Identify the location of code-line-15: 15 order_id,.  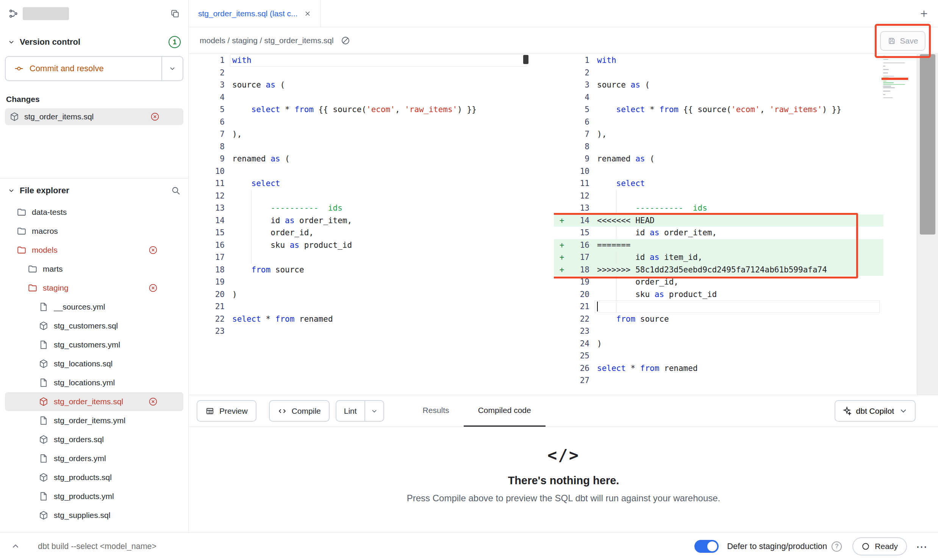
(360, 233).